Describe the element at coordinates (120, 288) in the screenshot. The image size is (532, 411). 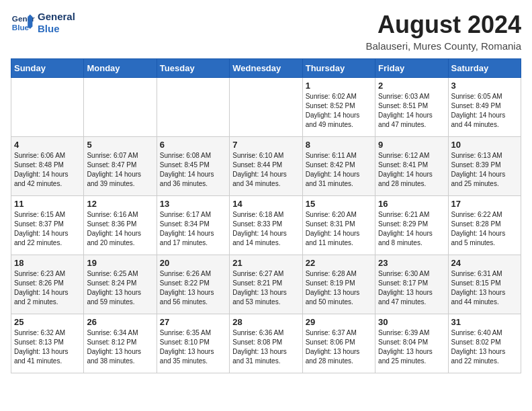
I see `day-info: Sunrise: 6:25 AM Sunset: 8:24 PM Dayligh…` at that location.